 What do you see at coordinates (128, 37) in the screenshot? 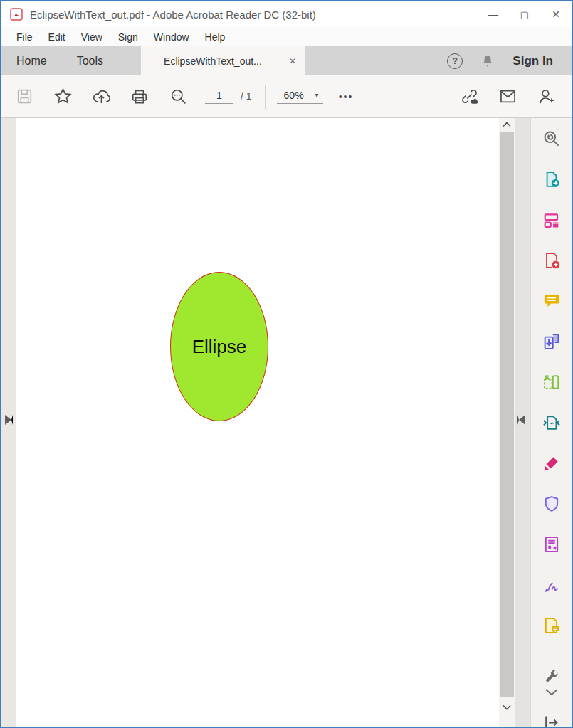
I see `menu-sign: Sign` at bounding box center [128, 37].